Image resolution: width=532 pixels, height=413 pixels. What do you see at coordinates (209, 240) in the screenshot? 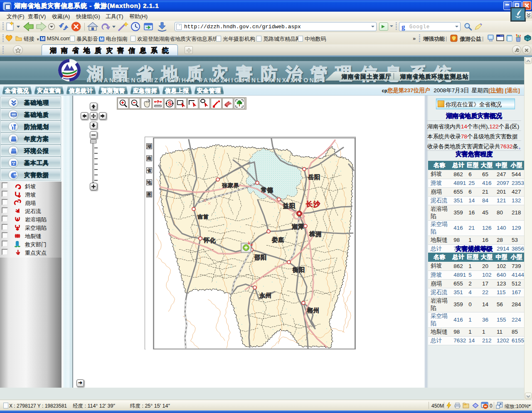
I see `svg-text: 怀化` at bounding box center [209, 240].